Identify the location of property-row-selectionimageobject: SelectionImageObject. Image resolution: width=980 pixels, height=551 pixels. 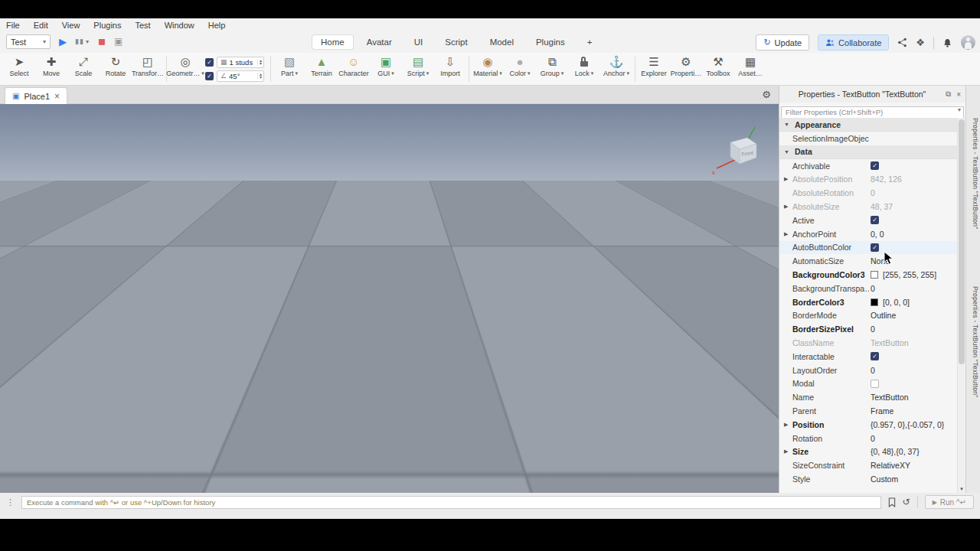
(868, 139).